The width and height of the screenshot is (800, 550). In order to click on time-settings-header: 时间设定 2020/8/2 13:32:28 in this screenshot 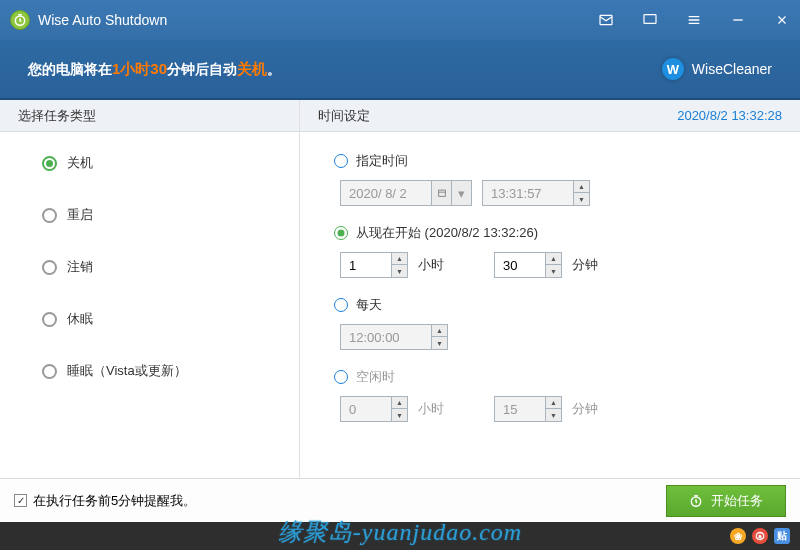, I will do `click(550, 116)`.